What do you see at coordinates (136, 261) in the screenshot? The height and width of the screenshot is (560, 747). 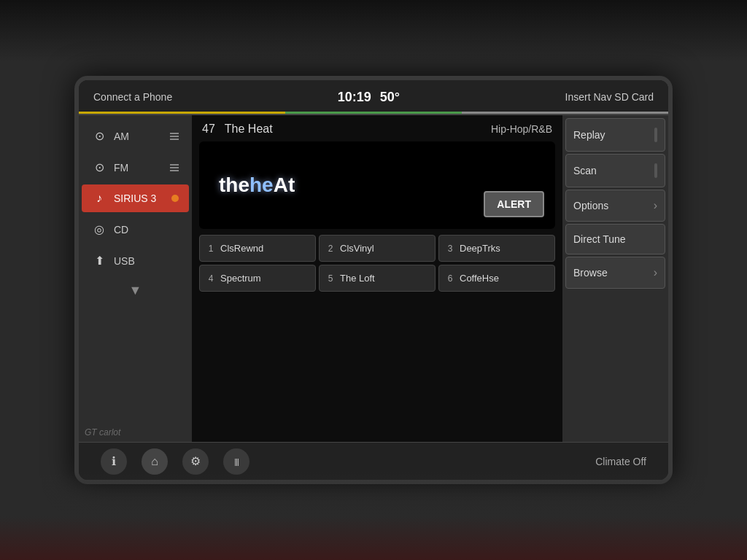 I see `sidebar-item-usb: ⬆ USB` at bounding box center [136, 261].